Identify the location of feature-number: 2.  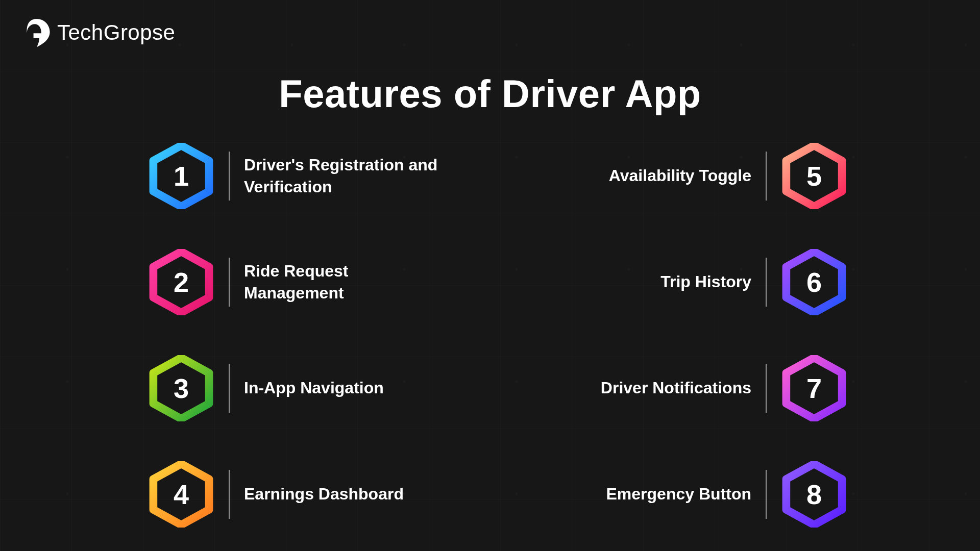
(181, 282).